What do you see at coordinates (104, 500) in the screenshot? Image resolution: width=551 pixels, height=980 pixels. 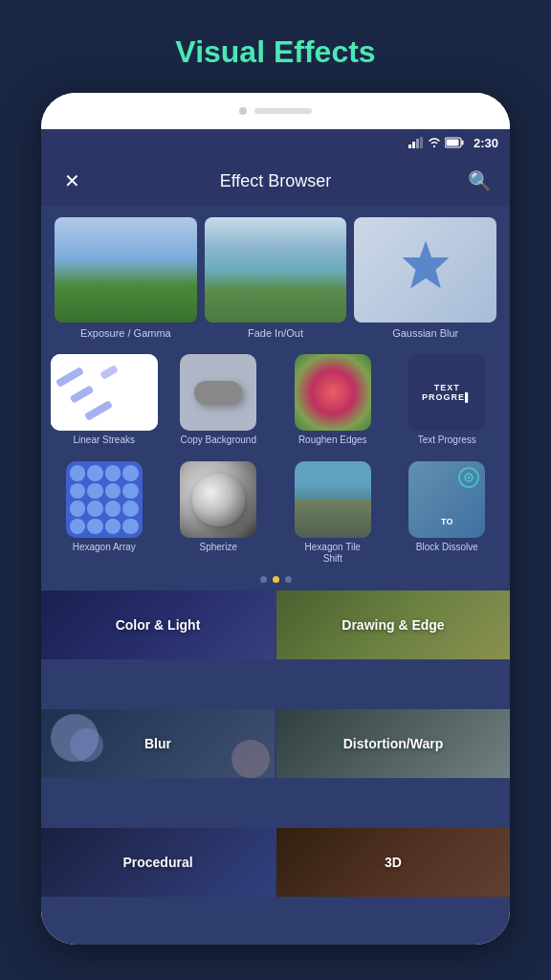 I see `effect-thumb-hexagon-array` at bounding box center [104, 500].